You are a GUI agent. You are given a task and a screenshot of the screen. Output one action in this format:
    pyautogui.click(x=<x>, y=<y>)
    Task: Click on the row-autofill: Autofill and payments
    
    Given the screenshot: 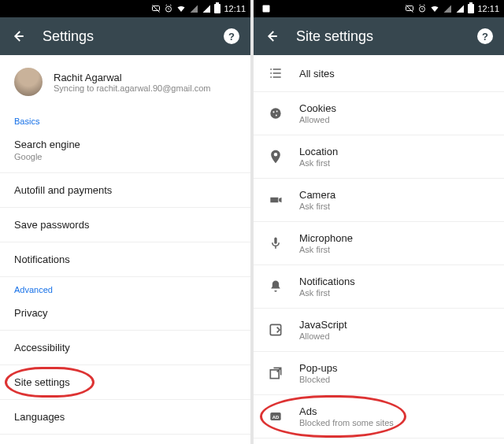 What is the action you would take?
    pyautogui.click(x=125, y=191)
    